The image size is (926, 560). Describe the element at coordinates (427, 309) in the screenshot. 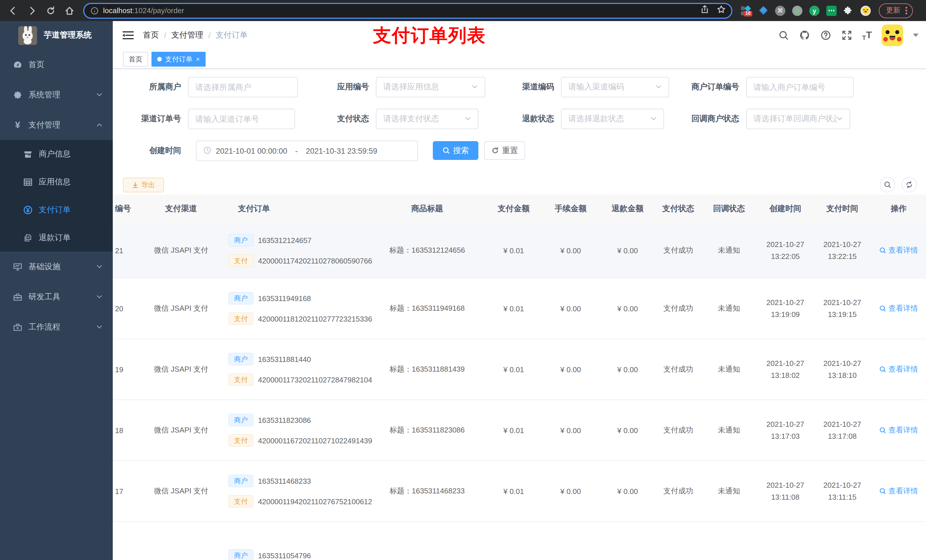

I see `cell-title: 标题：1635311949168` at that location.